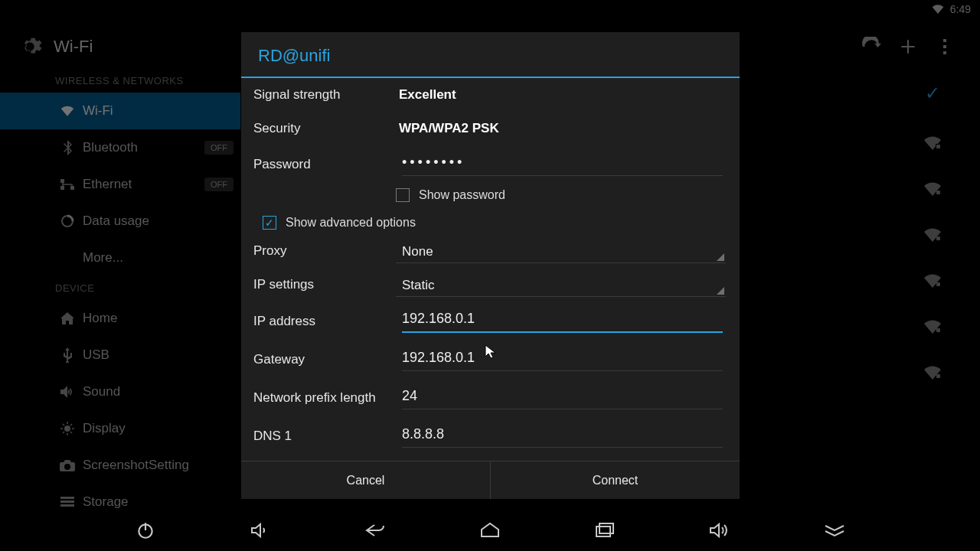  What do you see at coordinates (106, 502) in the screenshot?
I see `sidebar-label: Storage` at bounding box center [106, 502].